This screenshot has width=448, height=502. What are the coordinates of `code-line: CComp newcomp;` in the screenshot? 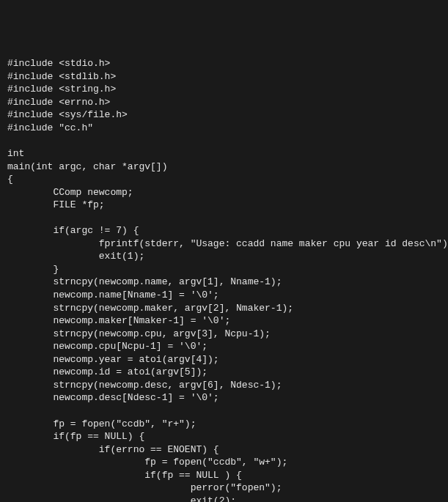 It's located at (70, 192).